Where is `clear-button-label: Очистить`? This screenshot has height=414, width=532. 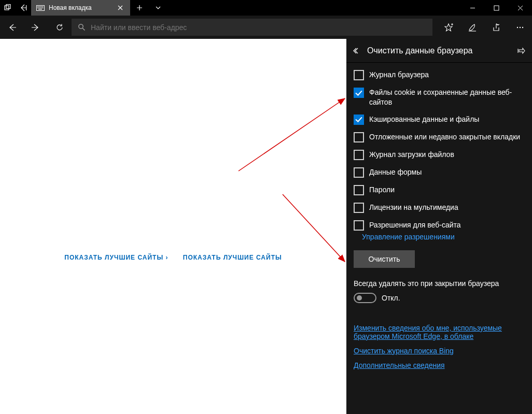
clear-button-label: Очистить is located at coordinates (385, 259).